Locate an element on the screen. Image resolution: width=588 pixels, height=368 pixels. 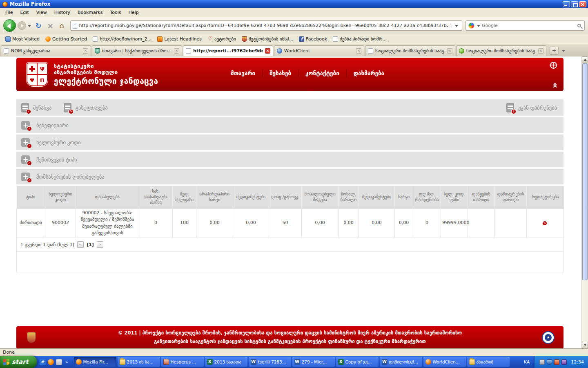
history-dropdown-icon is located at coordinates (29, 27).